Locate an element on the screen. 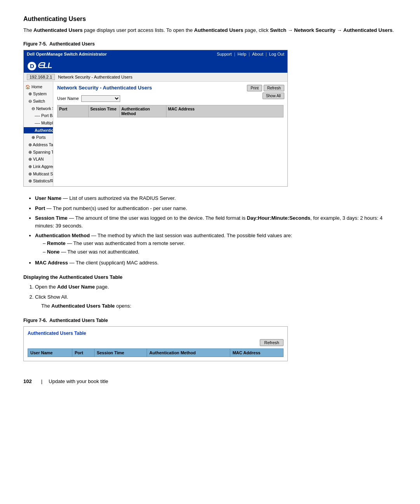  auth-method-sub-list: Remote — The user was authenticated from… is located at coordinates (216, 248).